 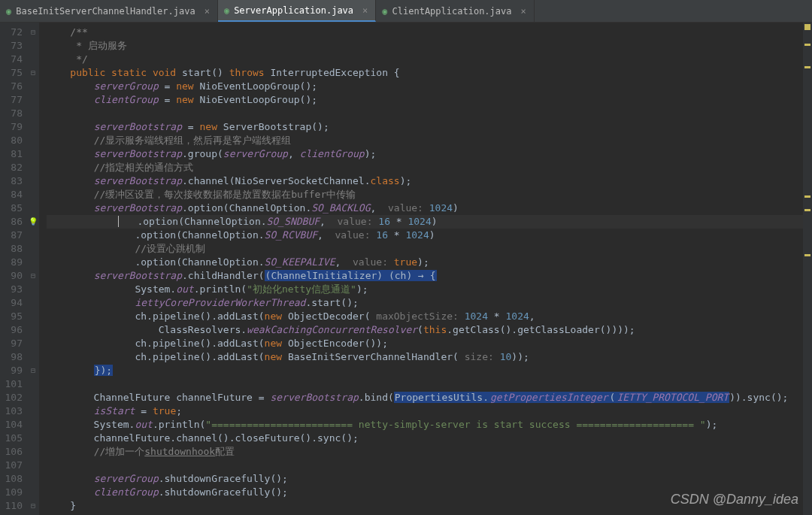 I want to click on code-line: //缓冲区设置，每次接收数据都是放置数据在buffer中传输, so click(x=429, y=195).